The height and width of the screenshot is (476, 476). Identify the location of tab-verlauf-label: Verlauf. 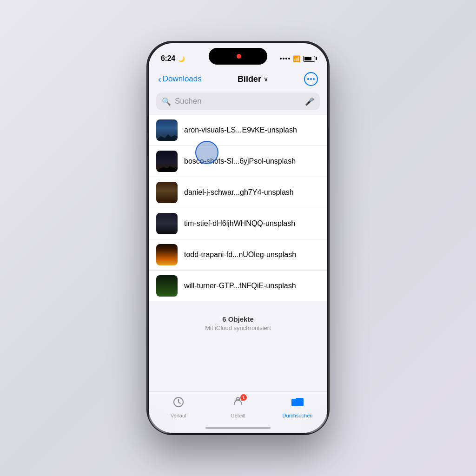
(178, 416).